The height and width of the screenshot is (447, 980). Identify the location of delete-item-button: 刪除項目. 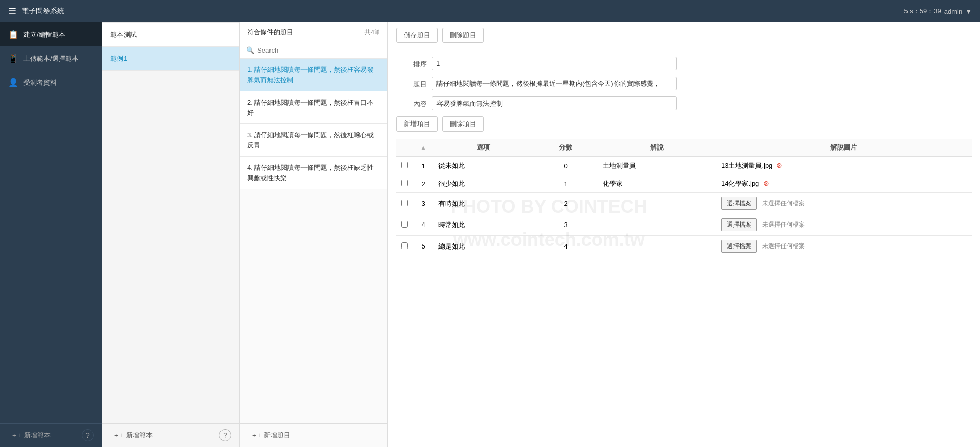
(463, 124).